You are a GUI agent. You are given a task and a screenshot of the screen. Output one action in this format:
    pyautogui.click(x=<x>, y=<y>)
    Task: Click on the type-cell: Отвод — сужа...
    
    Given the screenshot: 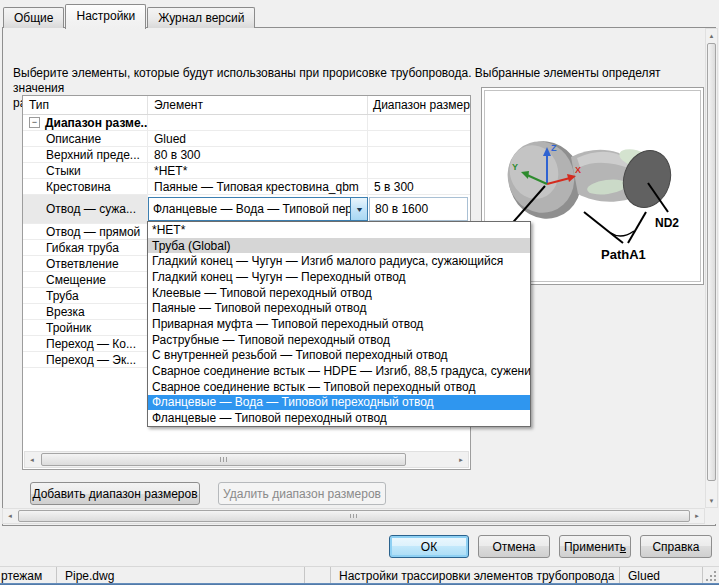 What is the action you would take?
    pyautogui.click(x=86, y=209)
    